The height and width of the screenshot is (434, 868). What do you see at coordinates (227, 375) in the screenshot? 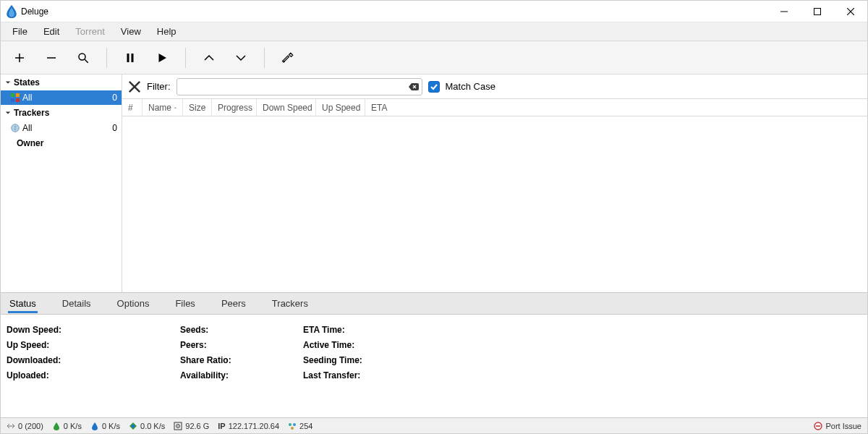
I see `status-availability-label: Availability:` at bounding box center [227, 375].